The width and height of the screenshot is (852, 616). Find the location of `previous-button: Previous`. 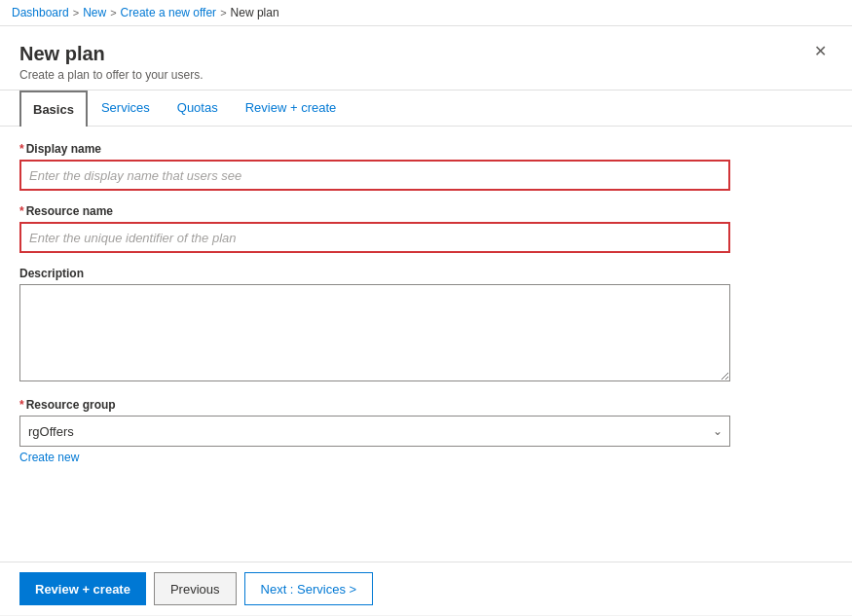

previous-button: Previous is located at coordinates (195, 589).